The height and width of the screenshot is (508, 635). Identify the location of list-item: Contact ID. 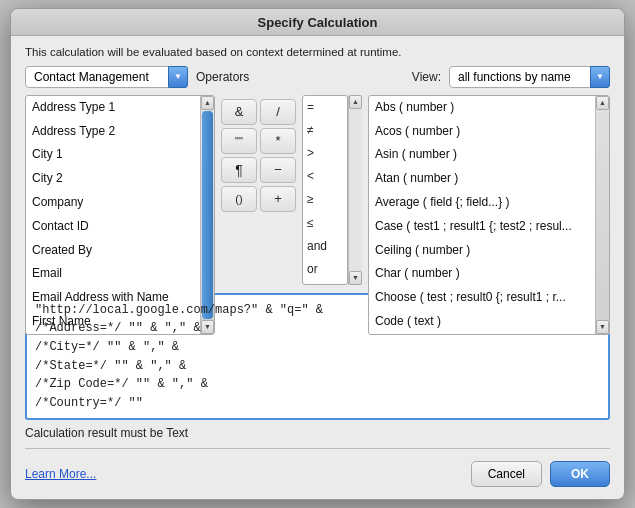
(113, 227).